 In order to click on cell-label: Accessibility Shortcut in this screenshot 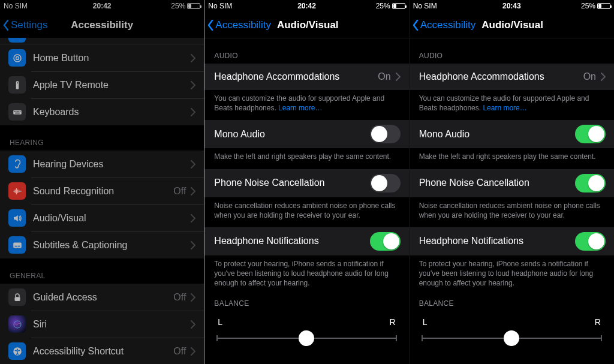, I will do `click(103, 351)`.